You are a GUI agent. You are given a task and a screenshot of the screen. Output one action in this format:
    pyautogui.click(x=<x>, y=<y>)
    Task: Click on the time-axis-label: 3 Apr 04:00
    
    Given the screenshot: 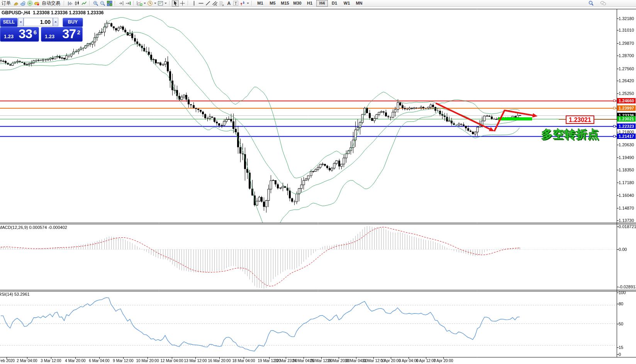 What is the action you would take?
    pyautogui.click(x=409, y=361)
    